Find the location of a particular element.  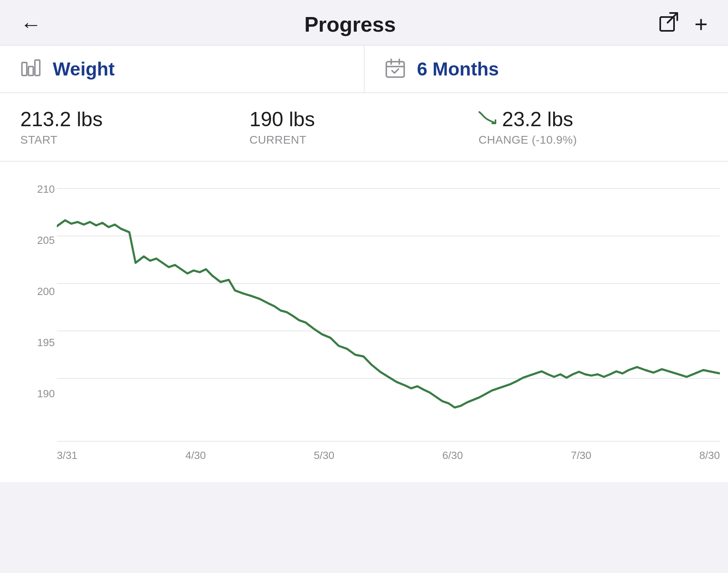

stats-row: 213.2 lbs START 190 lbs CURRENT 23.2 lbs… is located at coordinates (364, 127).